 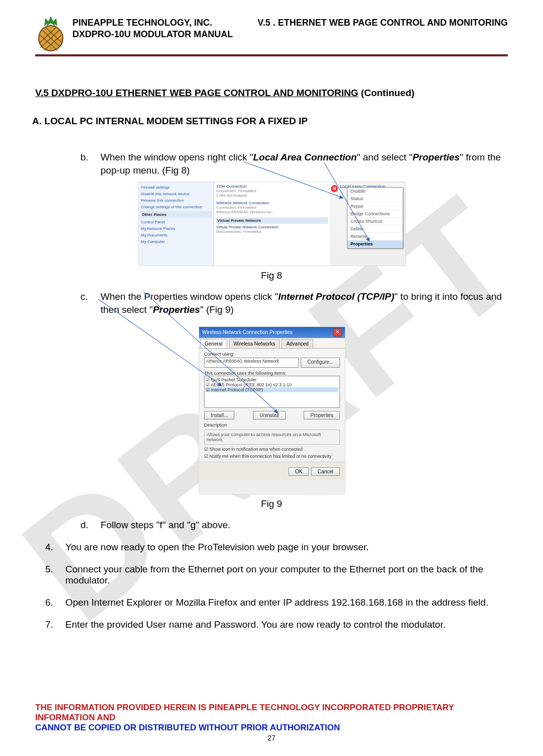 What do you see at coordinates (153, 34) in the screenshot?
I see `manual-name: DXDPRO-10U MODULATOR MANUAL` at bounding box center [153, 34].